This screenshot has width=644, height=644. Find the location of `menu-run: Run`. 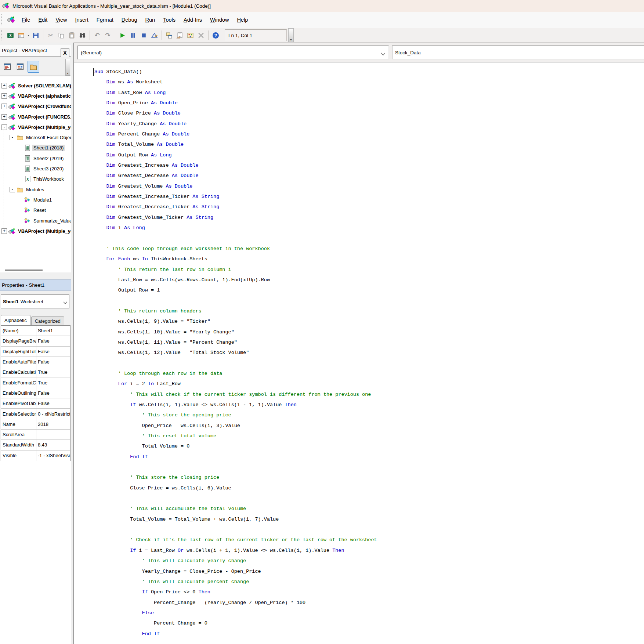

menu-run: Run is located at coordinates (151, 20).